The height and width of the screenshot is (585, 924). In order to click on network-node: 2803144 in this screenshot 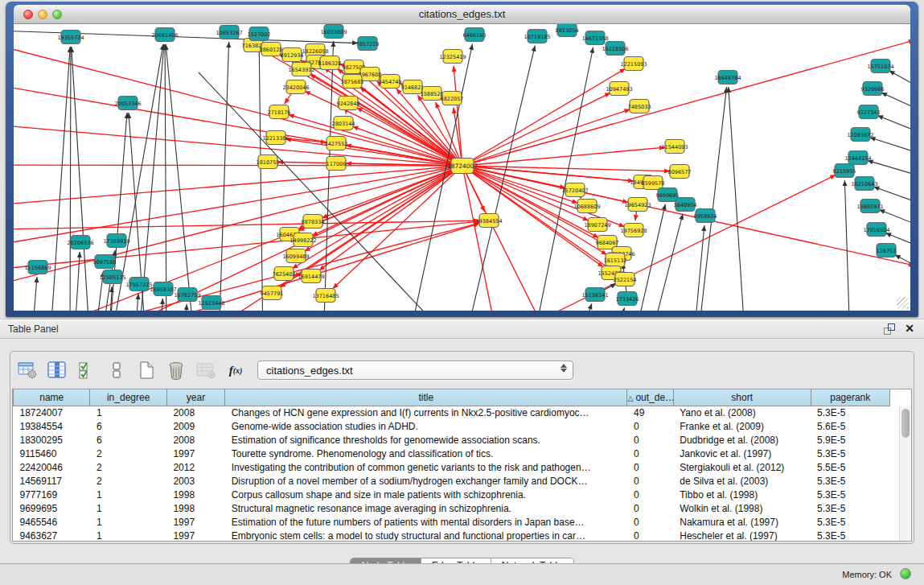, I will do `click(344, 124)`.